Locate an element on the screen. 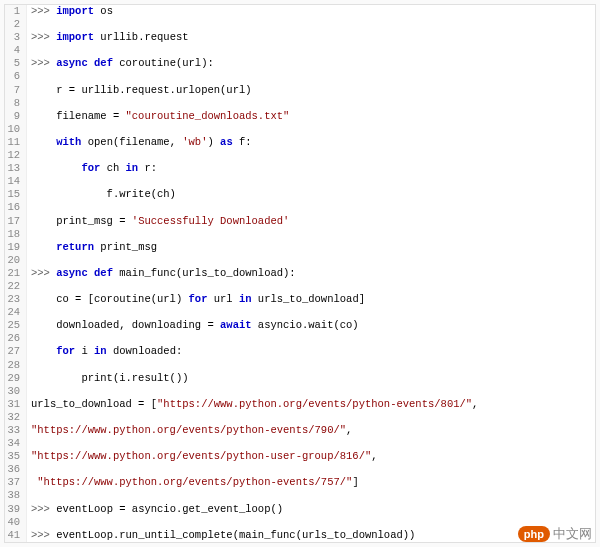 Image resolution: width=600 pixels, height=547 pixels. line-number: 13 is located at coordinates (16, 168).